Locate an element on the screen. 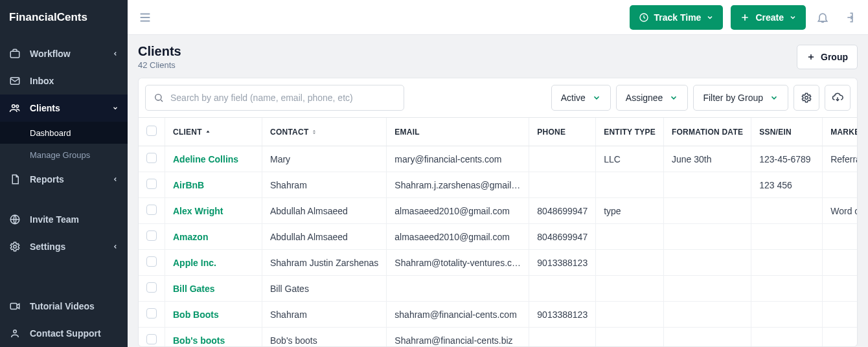 The height and width of the screenshot is (347, 868). notifications-button is located at coordinates (823, 17).